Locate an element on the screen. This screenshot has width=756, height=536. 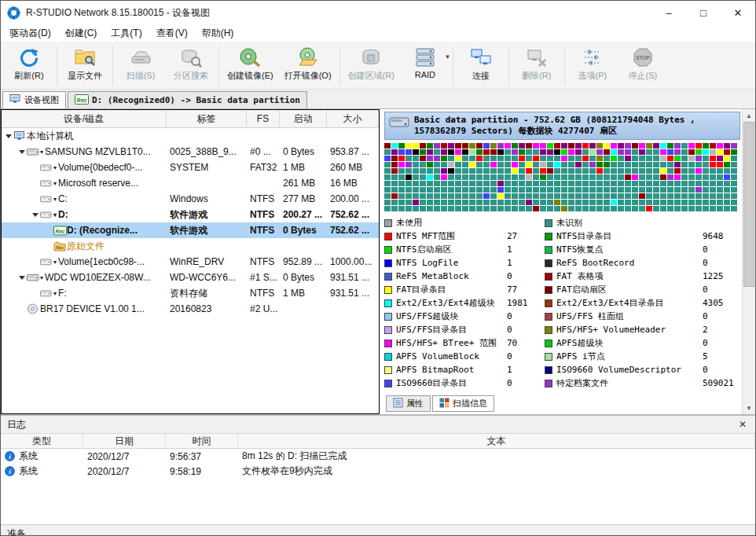
legend-count: 0 is located at coordinates (721, 316).